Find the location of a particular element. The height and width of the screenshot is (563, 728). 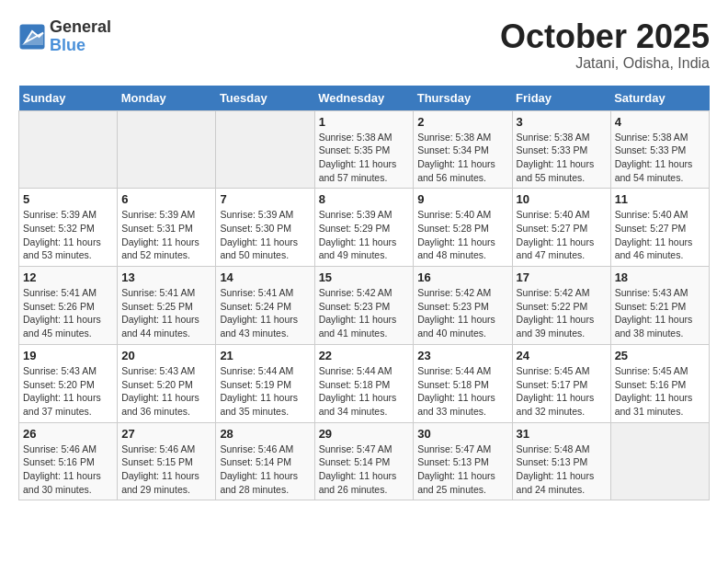

day-info: Sunrise: 5:39 AM Sunset: 5:30 PM Dayligh… is located at coordinates (265, 236).